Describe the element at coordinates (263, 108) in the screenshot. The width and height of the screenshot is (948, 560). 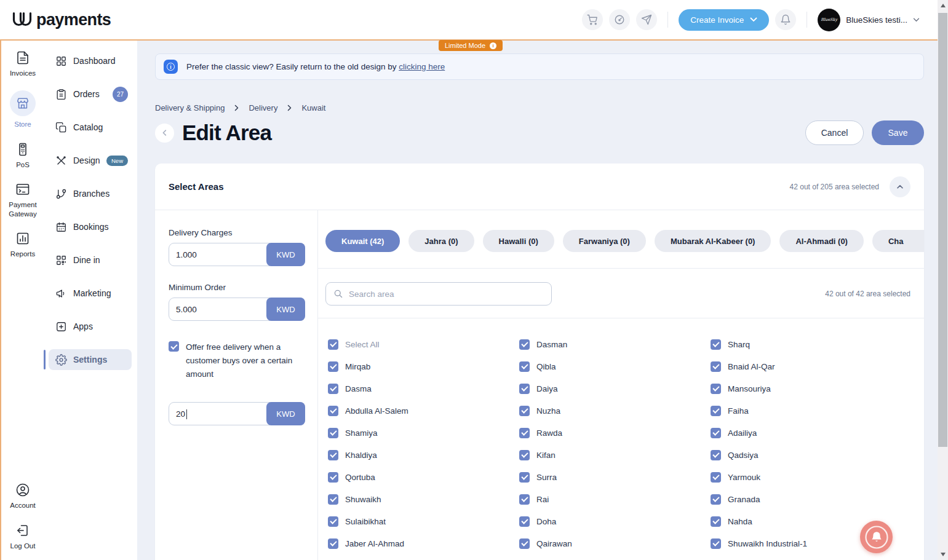
I see `breadcrumb-delivery: Delivery` at that location.